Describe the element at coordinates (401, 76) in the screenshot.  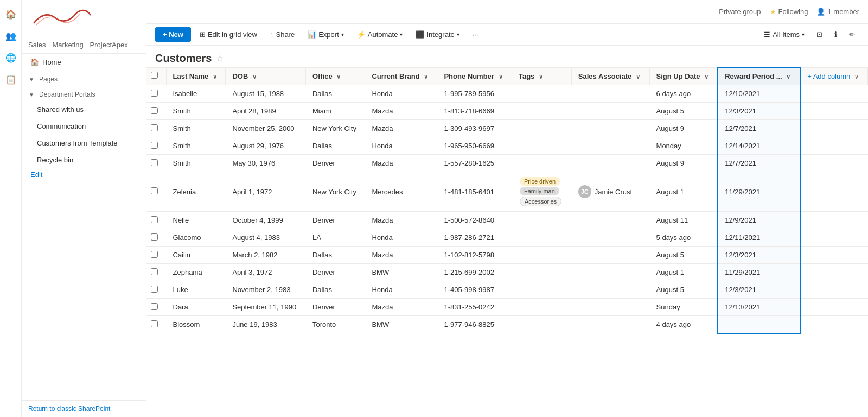
I see `col-current-brand: Current Brand ∨` at that location.